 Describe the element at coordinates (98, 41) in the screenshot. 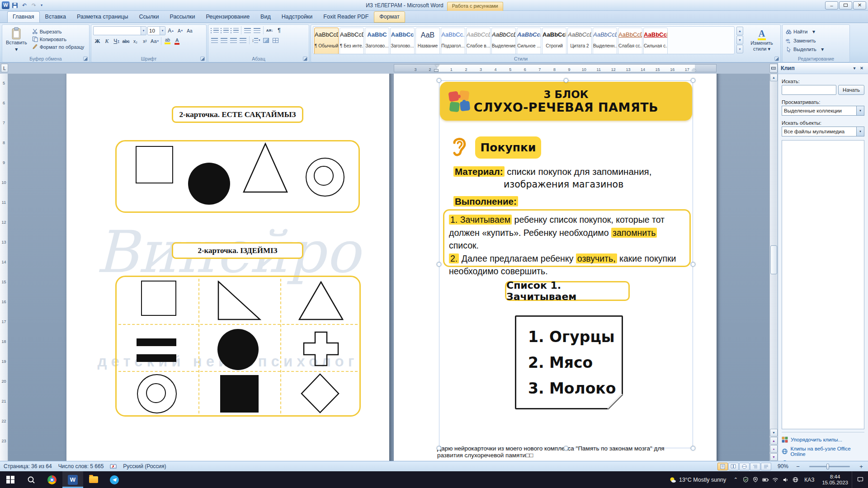

I see `bold-button: Ж` at that location.